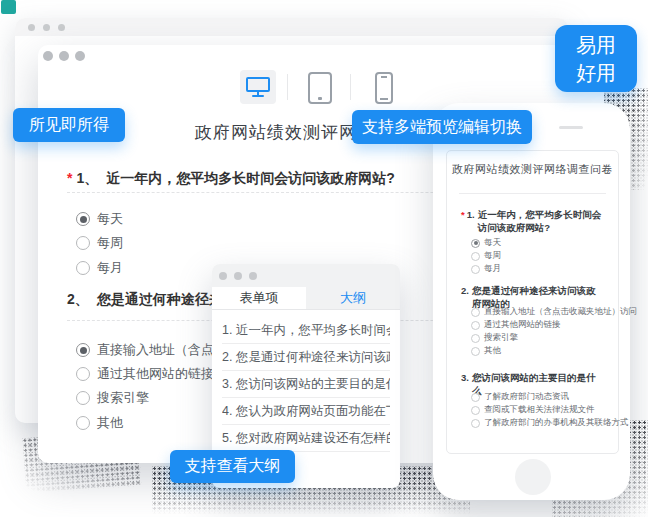  What do you see at coordinates (306, 438) in the screenshot?
I see `outline-item: 5. 您对政府网站建设还有怎样的...` at bounding box center [306, 438].